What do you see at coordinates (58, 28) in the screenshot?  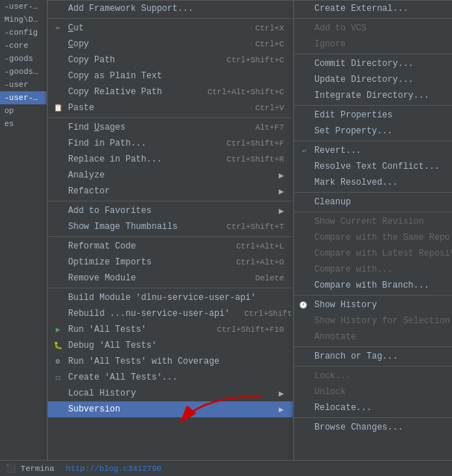 I see `cut-icon: ✂` at bounding box center [58, 28].